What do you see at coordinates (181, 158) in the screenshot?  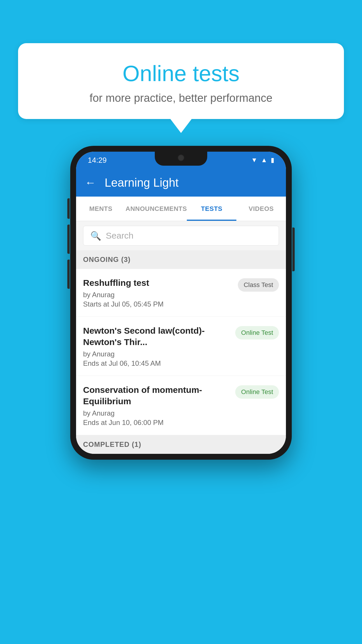 I see `phone-camera` at bounding box center [181, 158].